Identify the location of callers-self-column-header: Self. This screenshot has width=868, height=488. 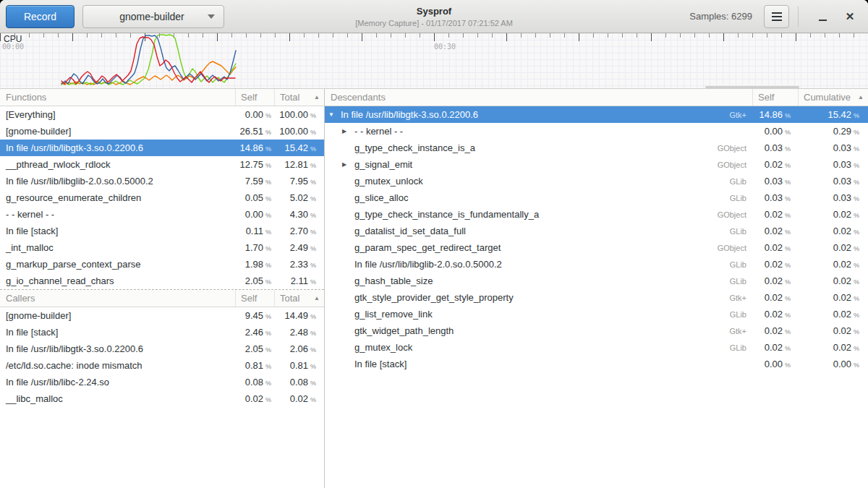
(255, 298).